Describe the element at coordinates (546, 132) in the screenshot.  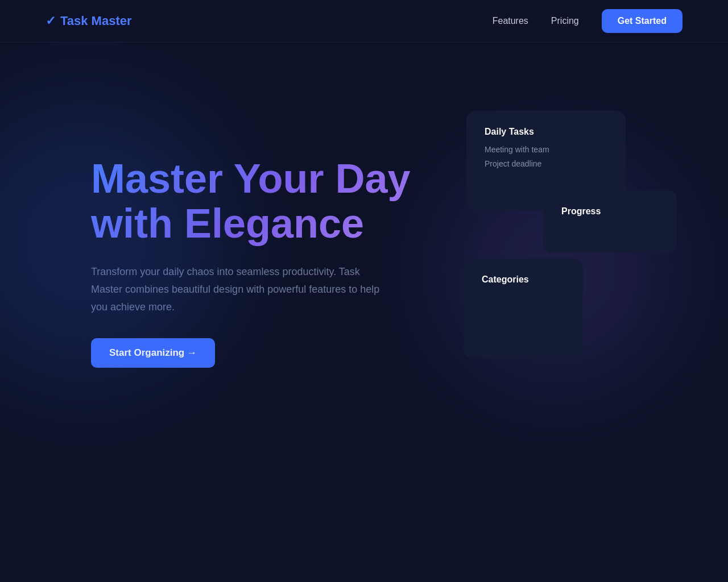
I see `daily-tasks-title: Daily Tasks` at that location.